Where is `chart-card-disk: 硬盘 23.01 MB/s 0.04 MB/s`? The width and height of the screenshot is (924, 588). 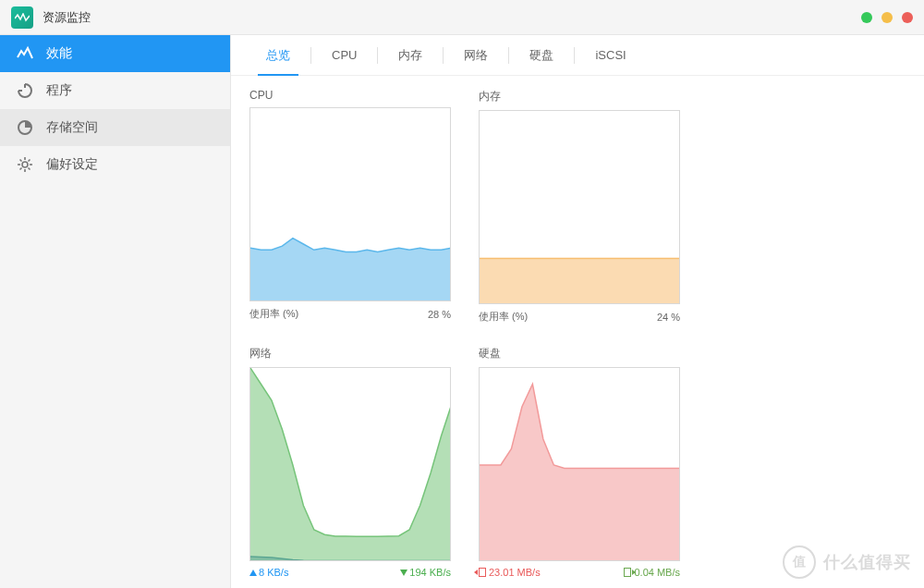 chart-card-disk: 硬盘 23.01 MB/s 0.04 MB/s is located at coordinates (579, 462).